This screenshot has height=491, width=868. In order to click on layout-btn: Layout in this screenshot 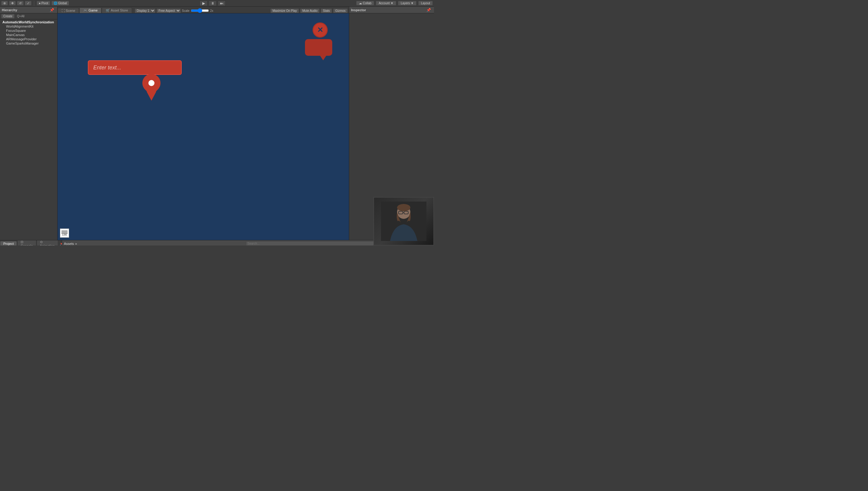, I will do `click(425, 3)`.